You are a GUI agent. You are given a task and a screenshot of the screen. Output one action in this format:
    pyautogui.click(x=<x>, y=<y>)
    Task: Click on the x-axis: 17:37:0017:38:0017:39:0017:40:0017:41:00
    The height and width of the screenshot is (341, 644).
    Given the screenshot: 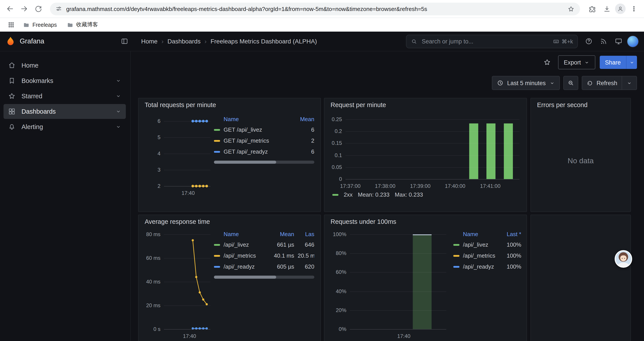 What is the action you would take?
    pyautogui.click(x=432, y=185)
    